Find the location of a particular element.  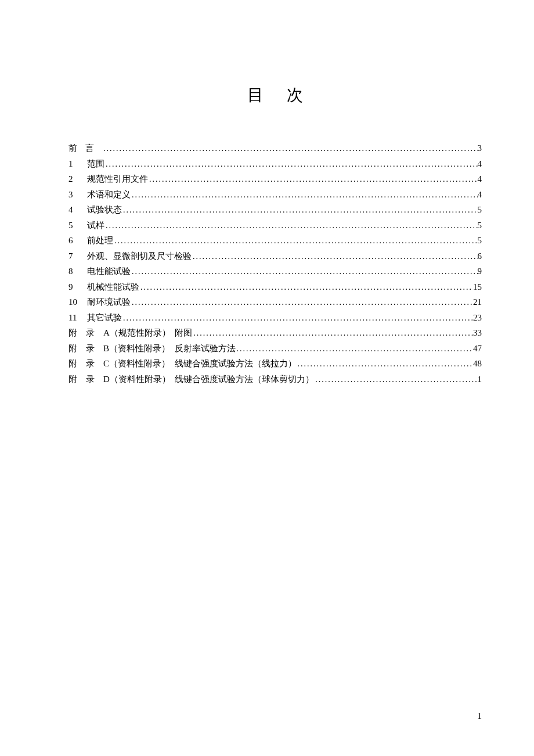

toc-text: 线键合强度试验方法（球体剪切力） is located at coordinates (244, 380).